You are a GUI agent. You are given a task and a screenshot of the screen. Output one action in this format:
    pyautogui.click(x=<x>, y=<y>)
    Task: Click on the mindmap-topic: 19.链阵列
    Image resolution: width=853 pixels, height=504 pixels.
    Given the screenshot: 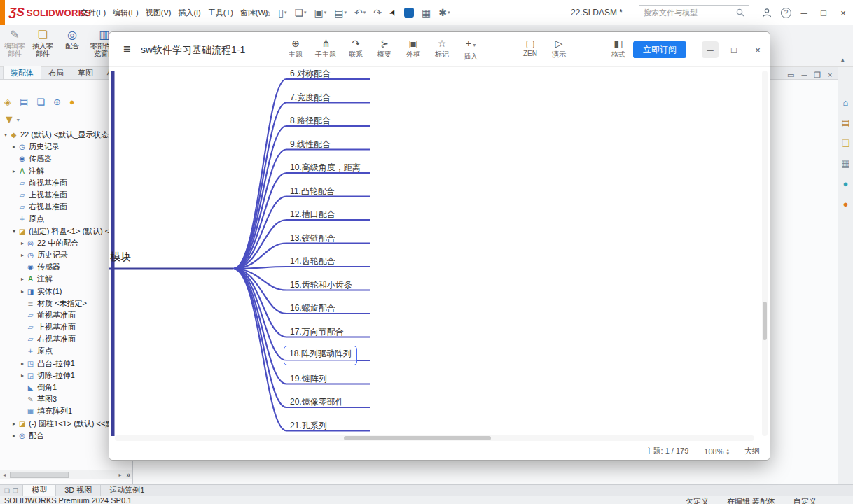 What is the action you would take?
    pyautogui.click(x=308, y=379)
    